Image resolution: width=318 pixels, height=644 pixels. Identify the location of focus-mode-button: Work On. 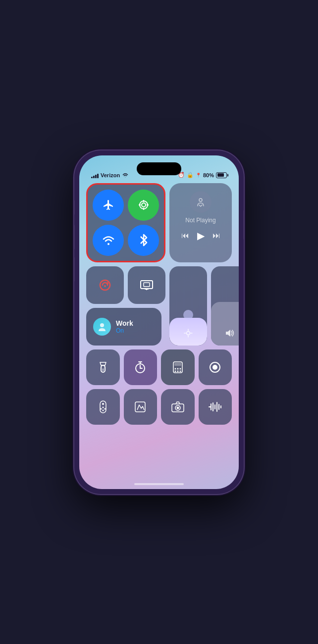
(124, 327).